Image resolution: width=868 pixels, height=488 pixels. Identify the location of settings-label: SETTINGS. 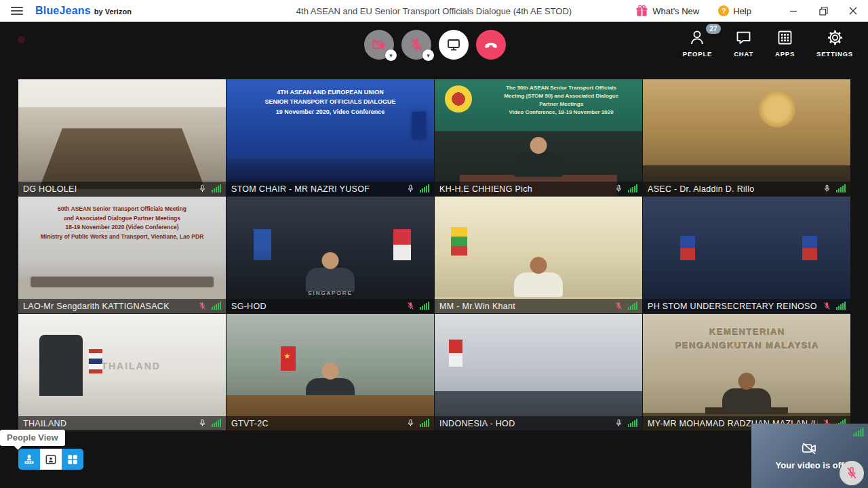
(835, 54).